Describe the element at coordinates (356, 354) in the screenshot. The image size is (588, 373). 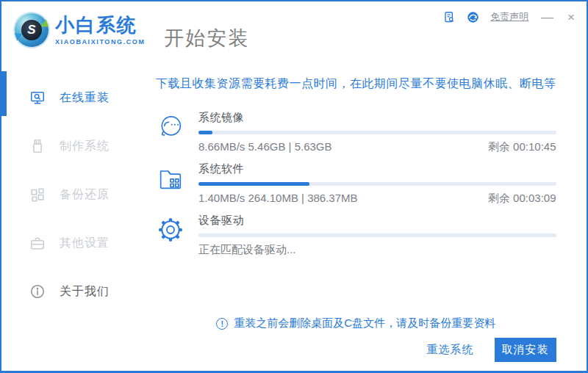
I see `footer-actions: 重选系统 取消安装` at that location.